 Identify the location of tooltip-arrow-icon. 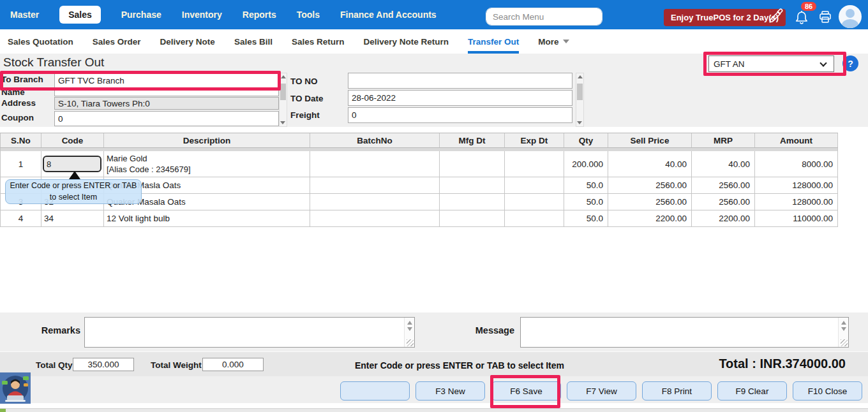
(75, 175).